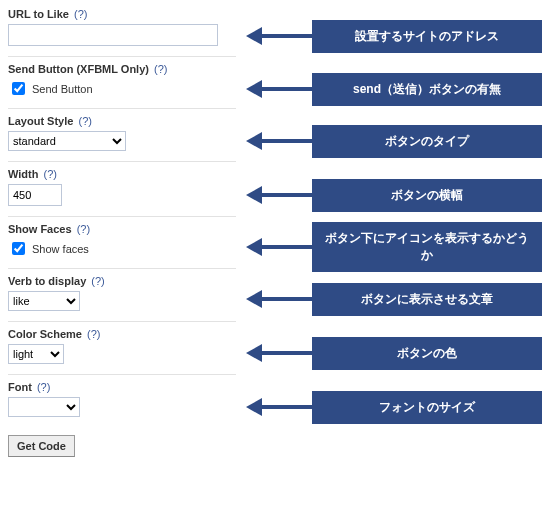  Describe the element at coordinates (122, 400) in the screenshot. I see `section-font: Font (?)` at that location.